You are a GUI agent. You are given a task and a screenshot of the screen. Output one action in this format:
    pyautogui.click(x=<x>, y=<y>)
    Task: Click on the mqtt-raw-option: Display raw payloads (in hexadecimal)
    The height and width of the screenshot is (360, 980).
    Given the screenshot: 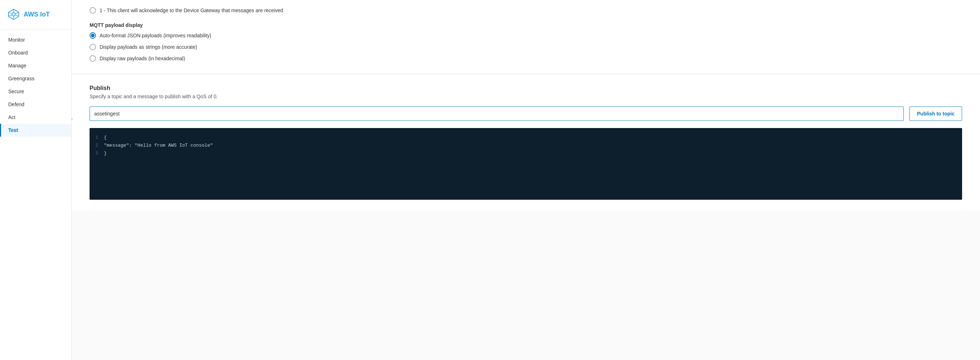 What is the action you would take?
    pyautogui.click(x=526, y=59)
    